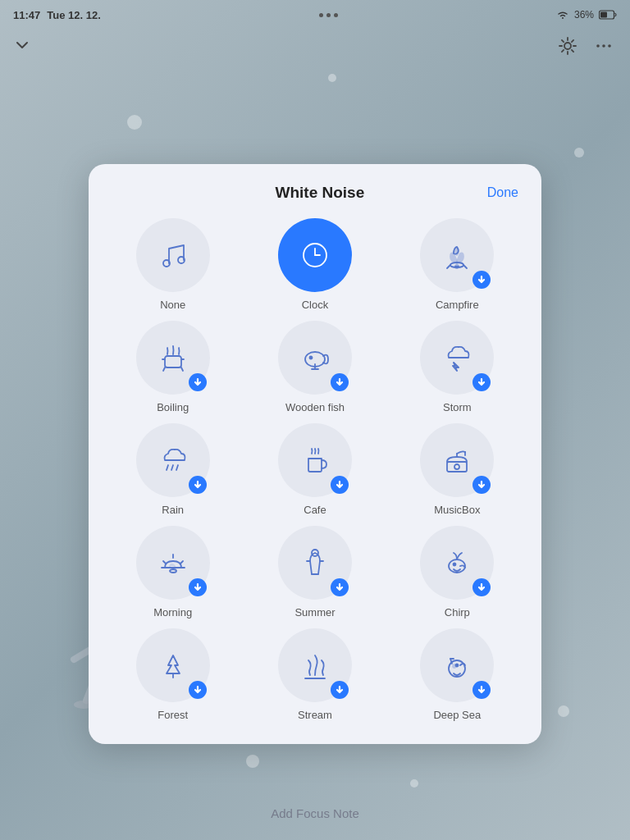 The height and width of the screenshot is (840, 630). I want to click on sound-icon-wrap-summer, so click(315, 563).